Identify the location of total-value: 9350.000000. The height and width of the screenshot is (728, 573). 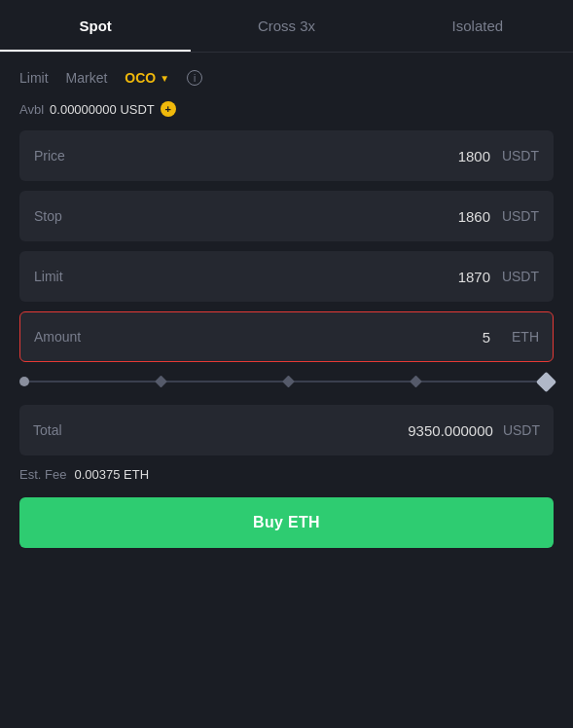
(450, 430).